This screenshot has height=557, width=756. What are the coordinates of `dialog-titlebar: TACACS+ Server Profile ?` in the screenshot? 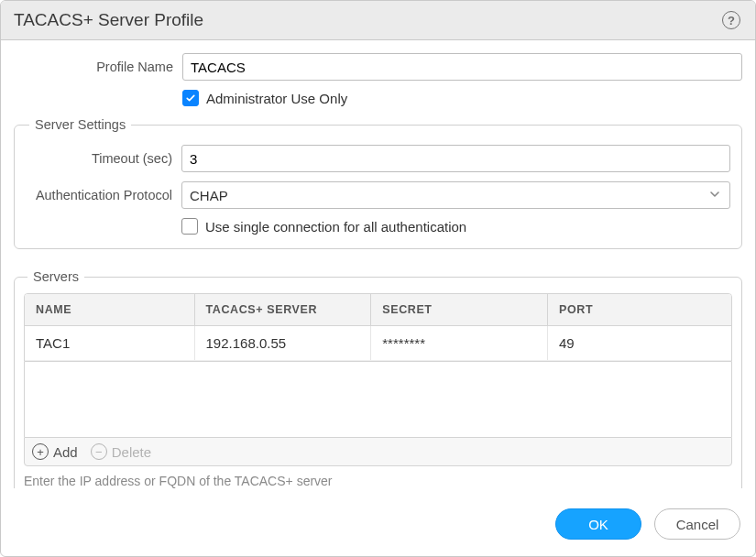 It's located at (378, 20).